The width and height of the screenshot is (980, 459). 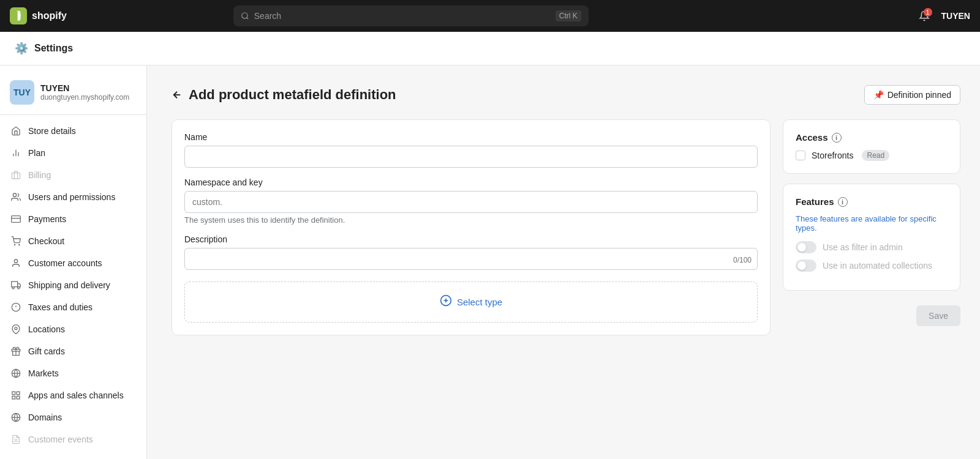 I want to click on sidebar-item-label: Plan, so click(x=37, y=153).